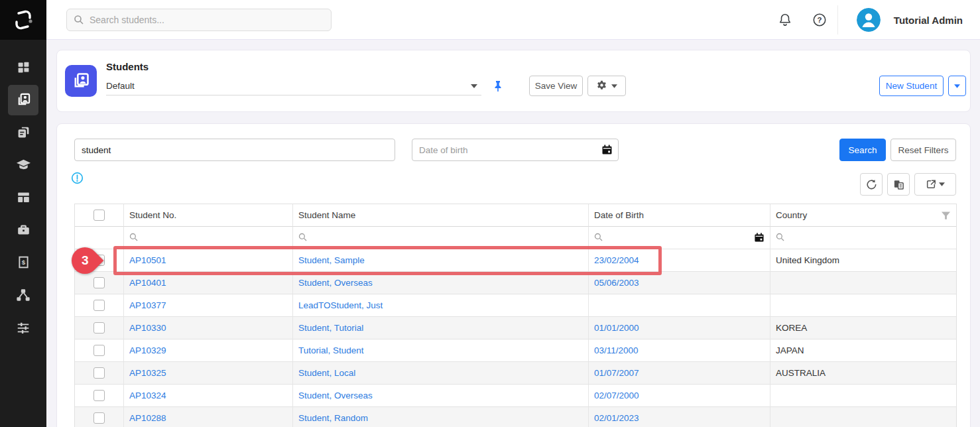 This screenshot has height=427, width=980. What do you see at coordinates (99, 215) in the screenshot?
I see `select-all-checkbox` at bounding box center [99, 215].